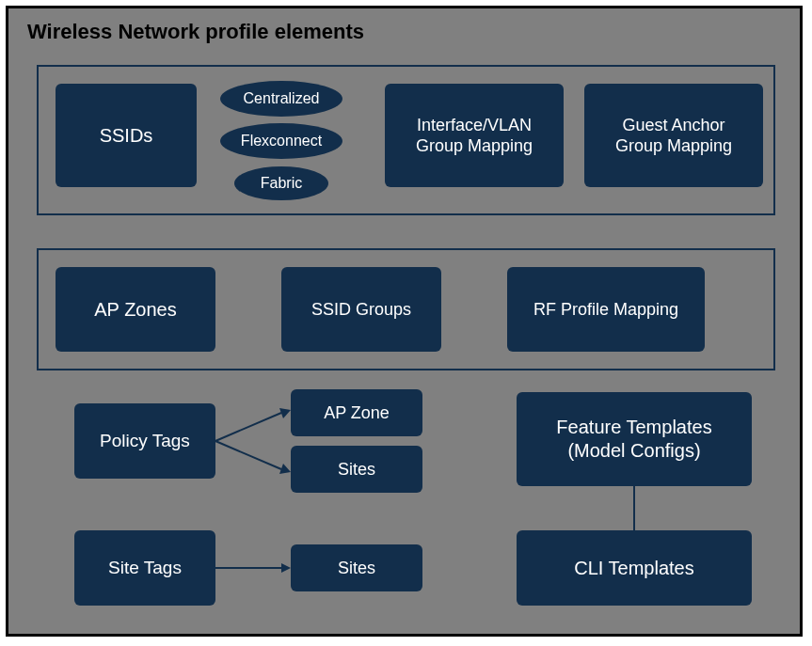 The image size is (812, 646). What do you see at coordinates (253, 465) in the screenshot?
I see `arrow-policy-to-sites` at bounding box center [253, 465].